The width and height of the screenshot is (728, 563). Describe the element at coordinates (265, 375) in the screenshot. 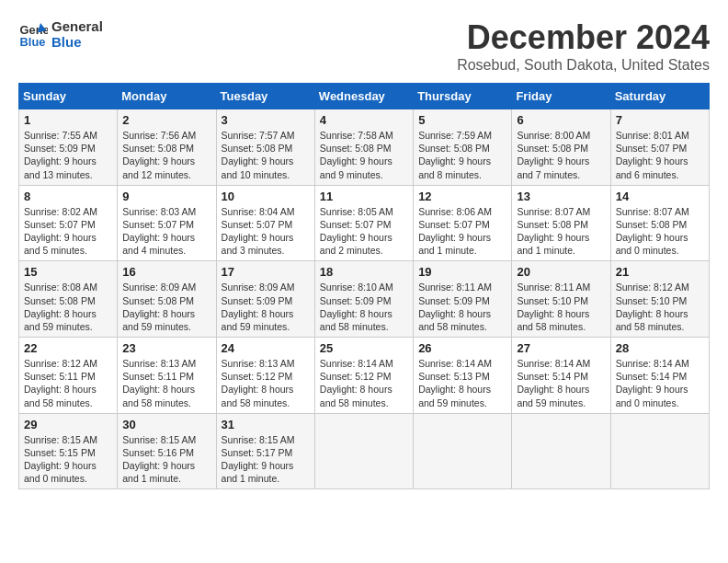

I see `calendar-cell: 24Sunrise: 8:13 AMSunset: 5:12 PMDayligh…` at that location.